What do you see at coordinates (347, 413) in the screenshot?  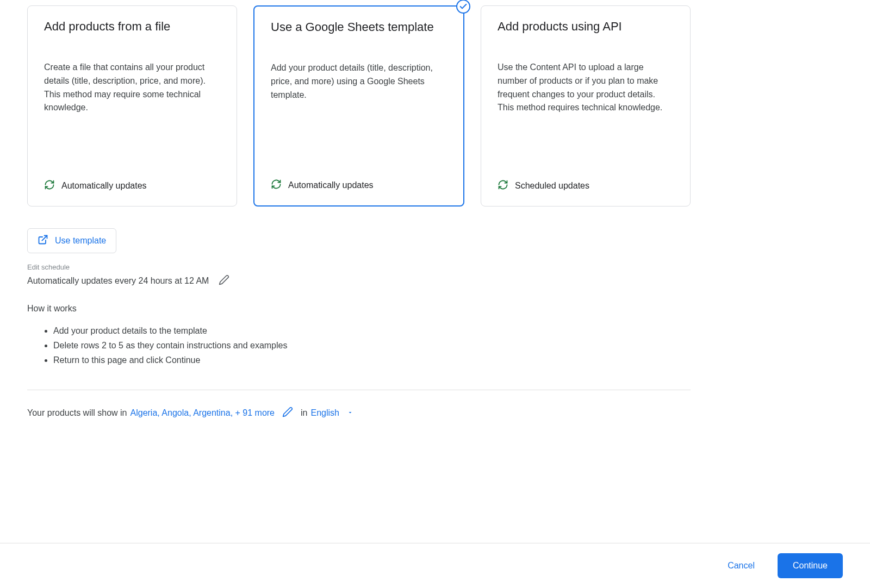 I see `chevron-down-icon` at bounding box center [347, 413].